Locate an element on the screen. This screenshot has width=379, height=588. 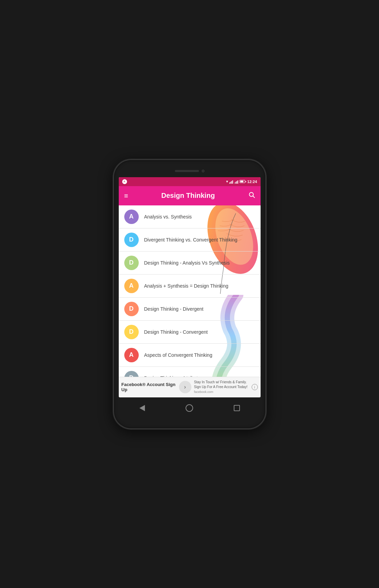
nav-home-icon is located at coordinates (189, 408).